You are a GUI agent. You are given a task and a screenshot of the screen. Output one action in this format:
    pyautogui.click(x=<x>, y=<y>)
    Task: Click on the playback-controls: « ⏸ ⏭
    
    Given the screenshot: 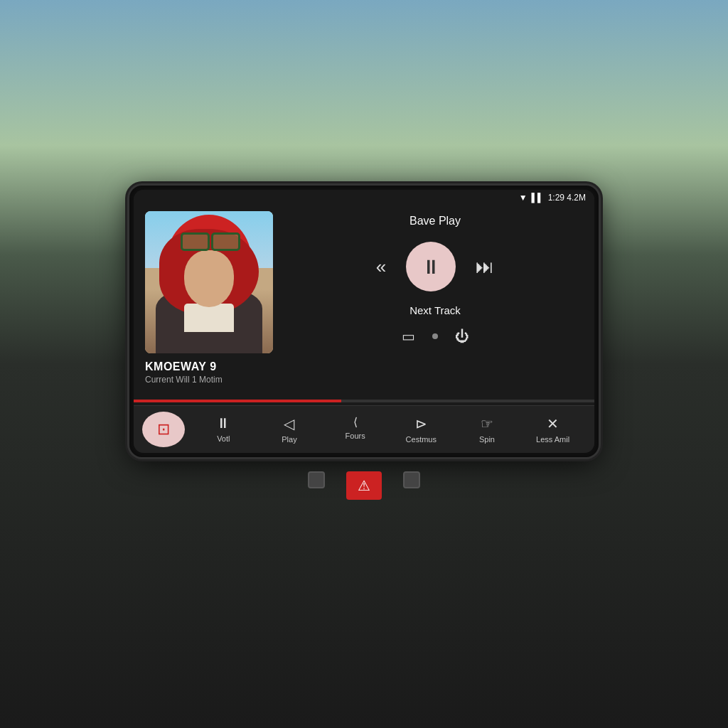 What is the action you would take?
    pyautogui.click(x=435, y=267)
    